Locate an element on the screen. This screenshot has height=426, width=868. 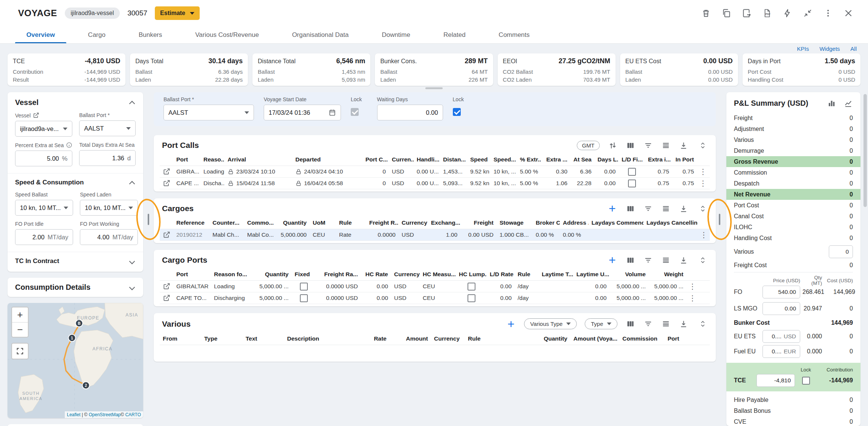
row-menu-icon: ⋮ is located at coordinates (703, 183).